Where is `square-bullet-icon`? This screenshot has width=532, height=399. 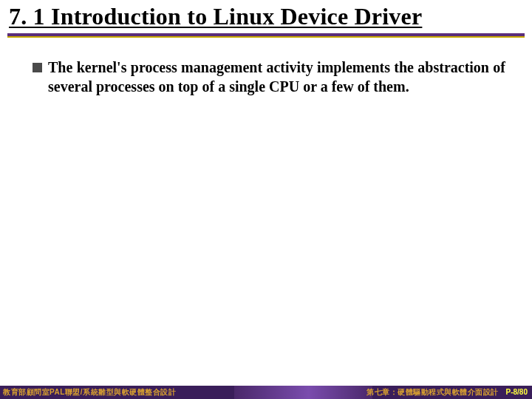 square-bullet-icon is located at coordinates (37, 68).